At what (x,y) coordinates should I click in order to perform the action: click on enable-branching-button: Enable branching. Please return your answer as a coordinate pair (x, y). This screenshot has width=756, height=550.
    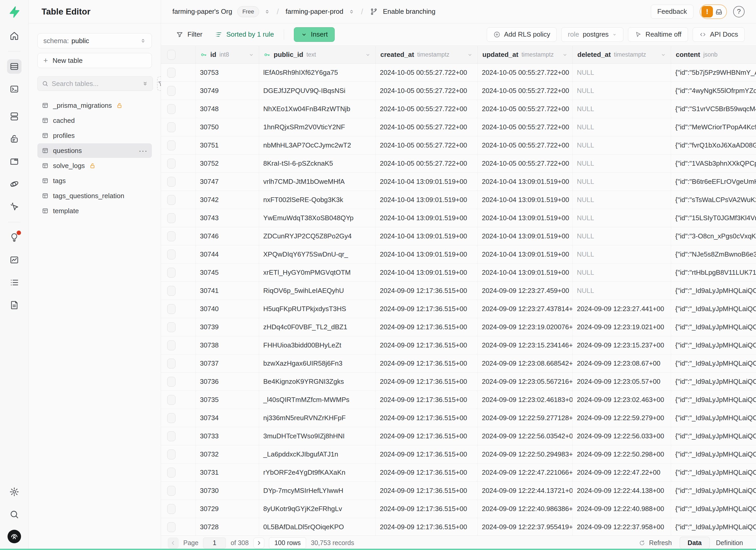
    Looking at the image, I should click on (409, 12).